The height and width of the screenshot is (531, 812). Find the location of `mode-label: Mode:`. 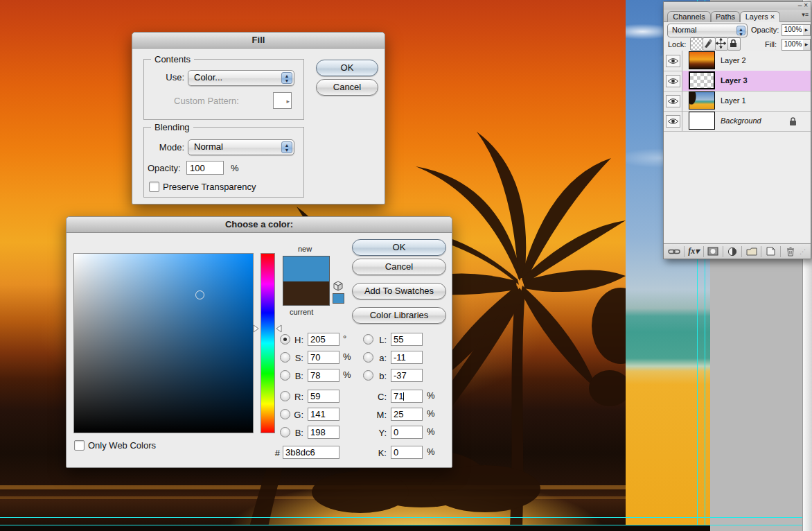

mode-label: Mode: is located at coordinates (169, 147).